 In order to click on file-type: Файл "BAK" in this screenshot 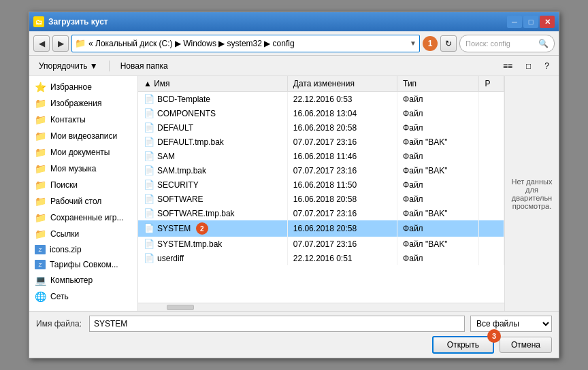, I will do `click(438, 170)`.